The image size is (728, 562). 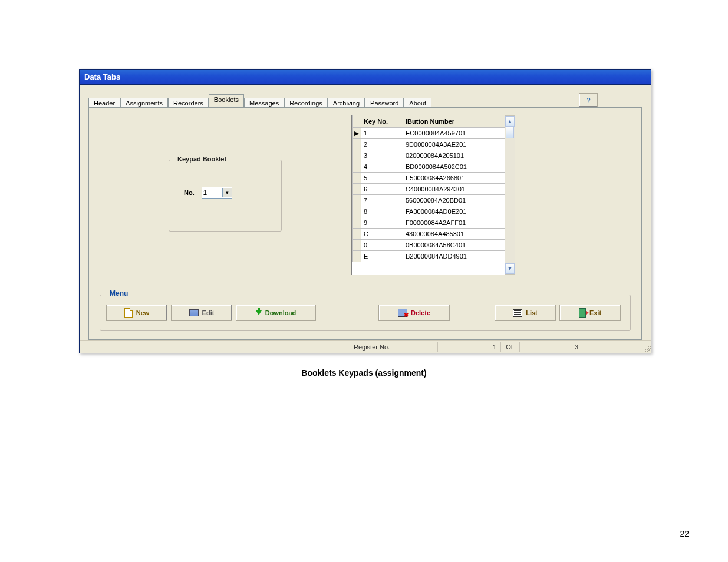 I want to click on cell-key-no: 3, so click(x=382, y=156).